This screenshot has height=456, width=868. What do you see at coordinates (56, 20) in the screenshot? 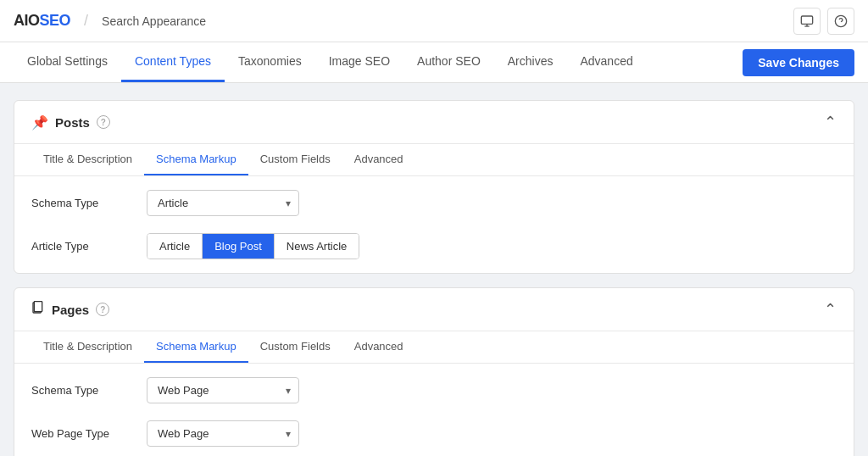
I see `logo-seo: SEO` at bounding box center [56, 20].